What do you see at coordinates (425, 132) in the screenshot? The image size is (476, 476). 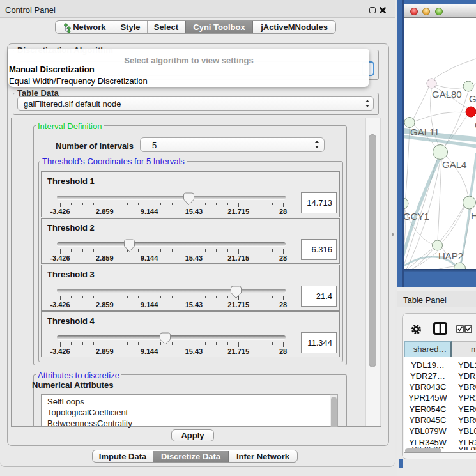 I see `svg-text: GAL11` at bounding box center [425, 132].